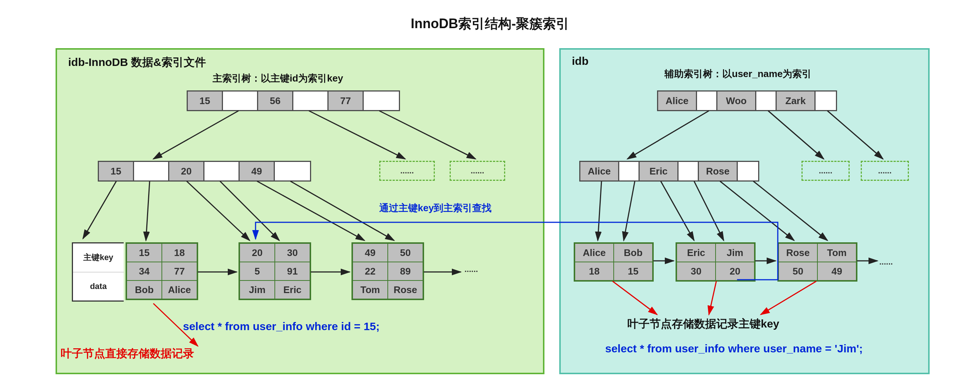 The height and width of the screenshot is (392, 980). Describe the element at coordinates (278, 78) in the screenshot. I see `panel-left-subtitle: 主索引树：以主键id为索引key` at that location.